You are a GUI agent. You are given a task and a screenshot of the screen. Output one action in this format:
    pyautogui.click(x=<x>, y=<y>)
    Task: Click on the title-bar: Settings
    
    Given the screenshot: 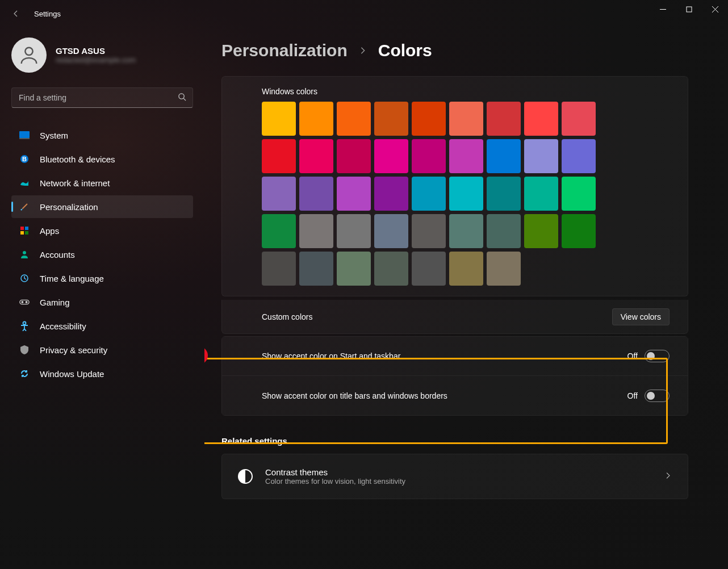 What is the action you would take?
    pyautogui.click(x=364, y=14)
    